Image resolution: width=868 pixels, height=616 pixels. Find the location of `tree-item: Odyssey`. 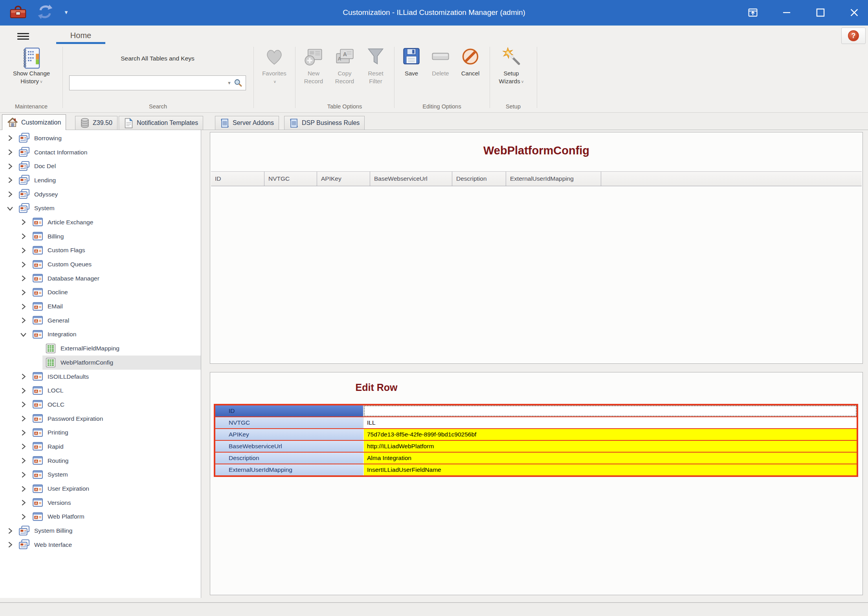

tree-item: Odyssey is located at coordinates (101, 194).